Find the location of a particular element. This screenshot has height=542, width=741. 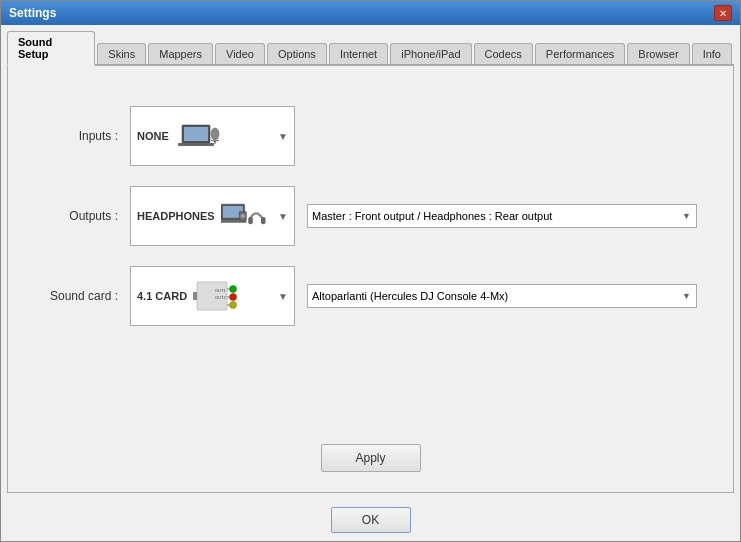

inputs-device-dropdown: NONE is located at coordinates (212, 136).